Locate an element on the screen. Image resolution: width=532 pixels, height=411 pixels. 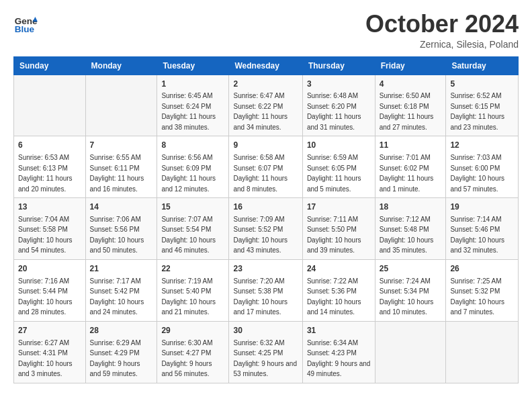
day-info: Sunrise: 6:27 AMSunset: 4:31 PMDaylight:… is located at coordinates (46, 359).